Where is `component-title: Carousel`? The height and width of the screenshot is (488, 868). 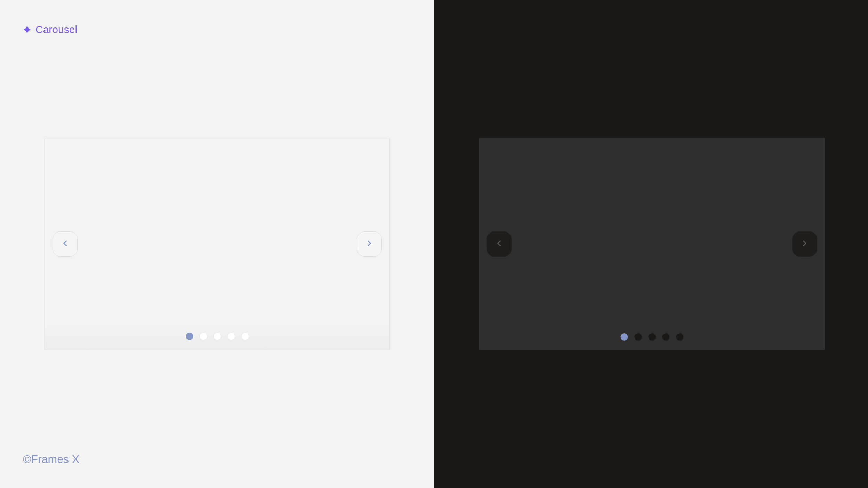 component-title: Carousel is located at coordinates (56, 30).